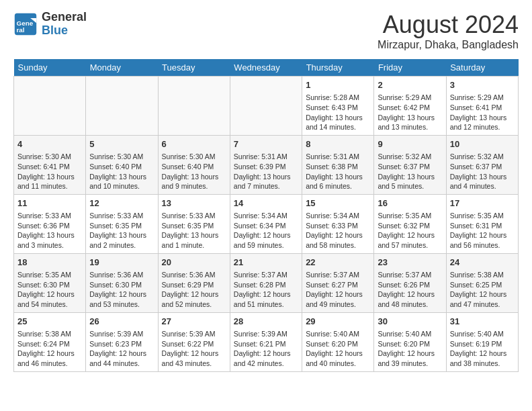 This screenshot has height=411, width=532. I want to click on day-number: 26, so click(122, 322).